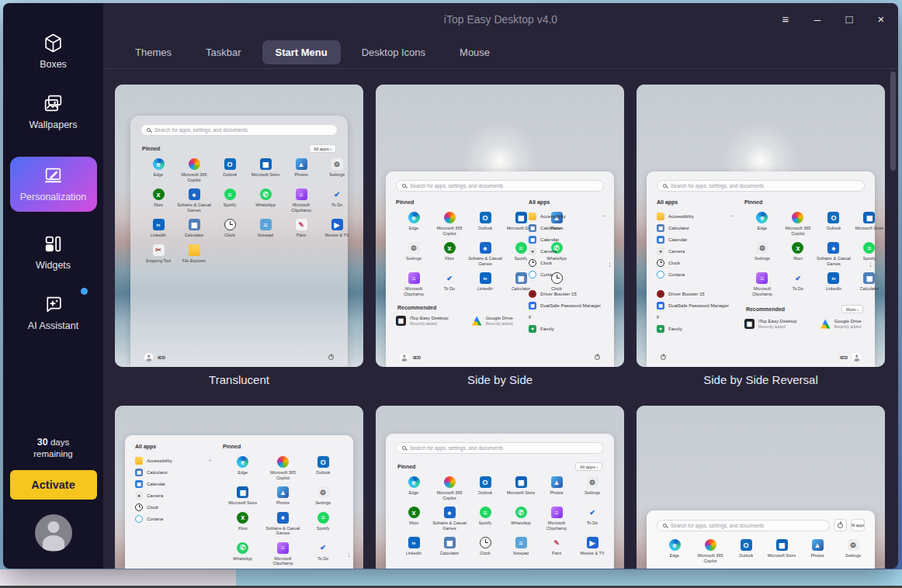 This screenshot has width=902, height=588. I want to click on sidebar-item-personalization: Personalization, so click(54, 185).